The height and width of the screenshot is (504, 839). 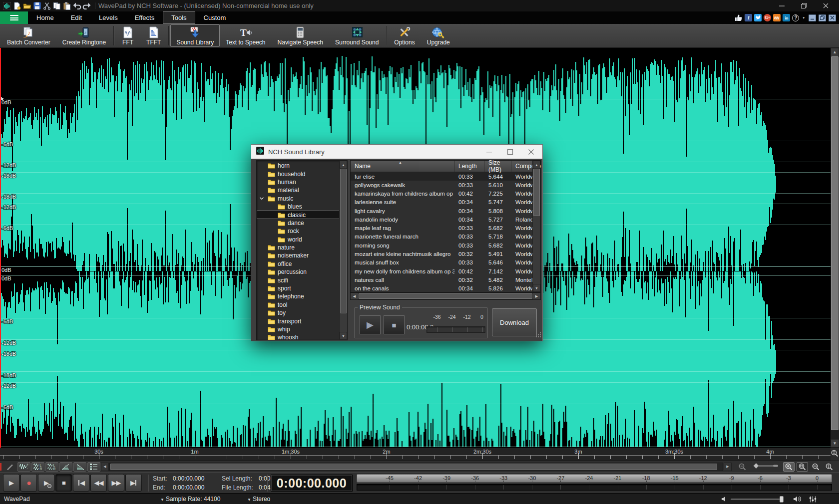 I want to click on like-icon, so click(x=739, y=18).